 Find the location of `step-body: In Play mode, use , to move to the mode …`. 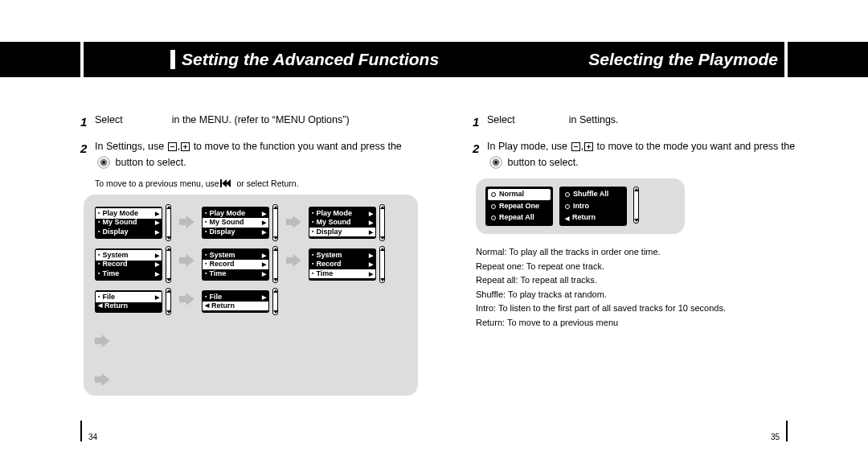

step-body: In Play mode, use , to move to the mode … is located at coordinates (649, 154).